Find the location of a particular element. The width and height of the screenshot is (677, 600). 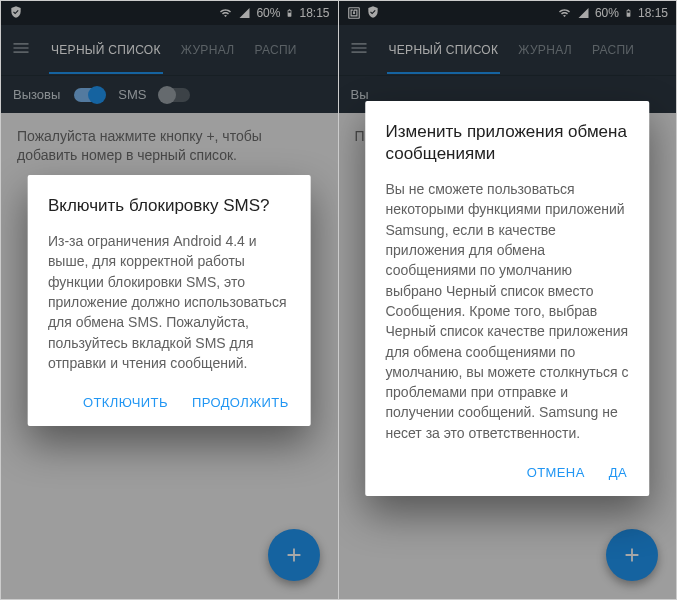

disable-button: ОТКЛЮЧИТЬ is located at coordinates (126, 402).